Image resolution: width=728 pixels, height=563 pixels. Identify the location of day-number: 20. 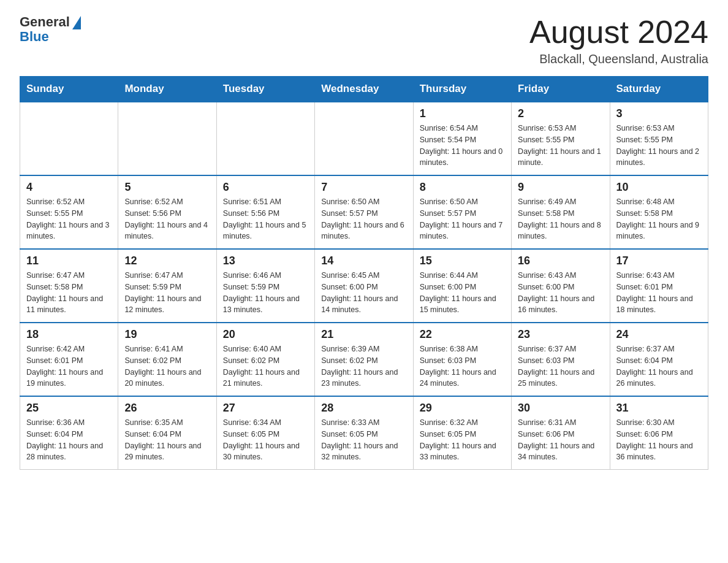
(266, 335).